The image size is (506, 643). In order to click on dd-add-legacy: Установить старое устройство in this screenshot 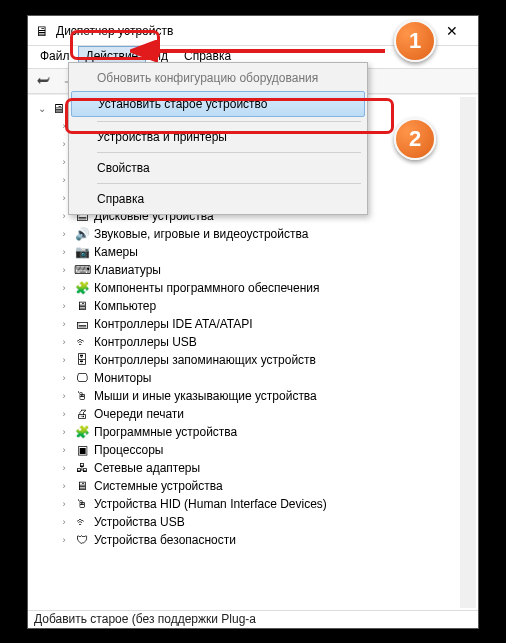, I will do `click(218, 104)`.